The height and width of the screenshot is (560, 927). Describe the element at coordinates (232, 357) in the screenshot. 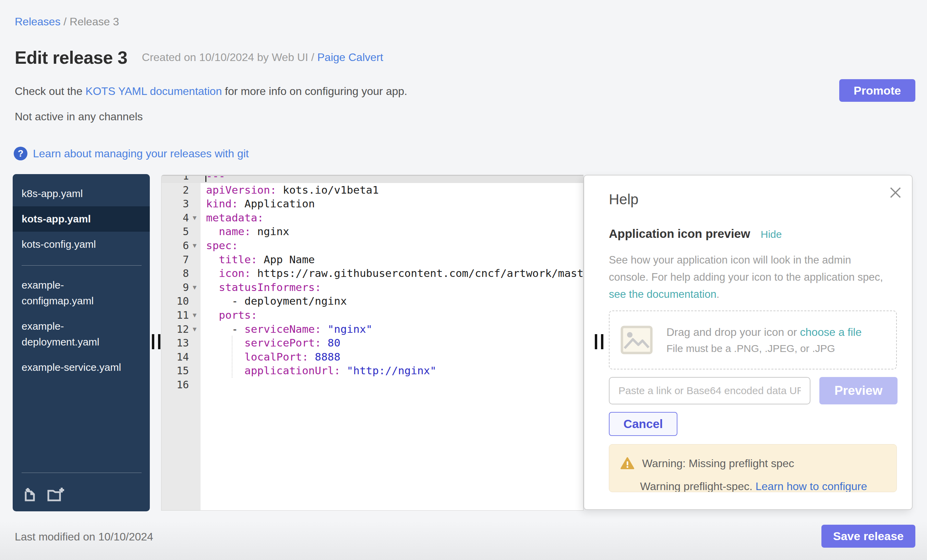

I see `indent-guide` at that location.